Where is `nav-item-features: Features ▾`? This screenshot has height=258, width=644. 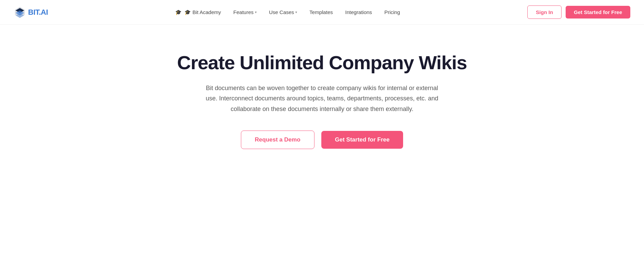 nav-item-features: Features ▾ is located at coordinates (245, 12).